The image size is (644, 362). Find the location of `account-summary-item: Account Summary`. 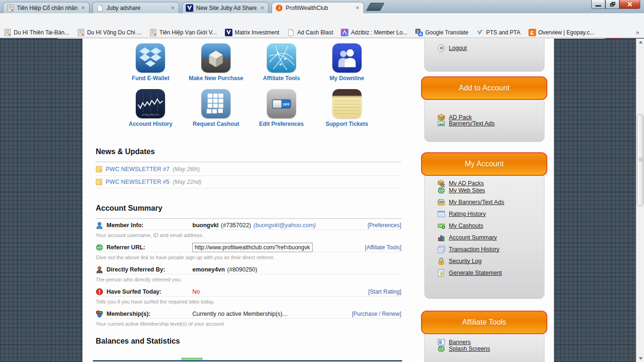

account-summary-item: Account Summary is located at coordinates (485, 238).